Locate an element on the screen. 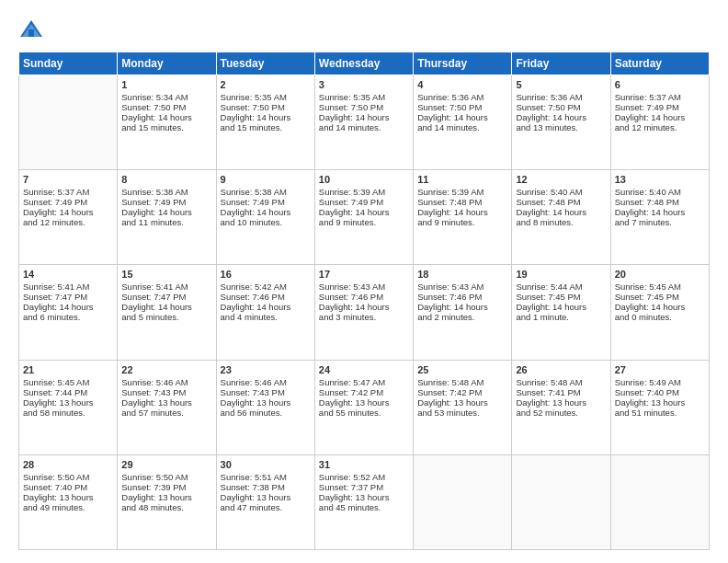 The width and height of the screenshot is (728, 563). cell-info-line: Sunrise: 5:46 AM is located at coordinates (166, 383).